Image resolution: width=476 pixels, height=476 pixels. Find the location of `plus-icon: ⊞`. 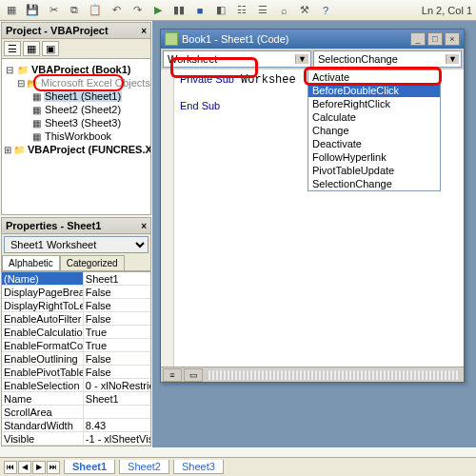

plus-icon: ⊞ is located at coordinates (8, 149).